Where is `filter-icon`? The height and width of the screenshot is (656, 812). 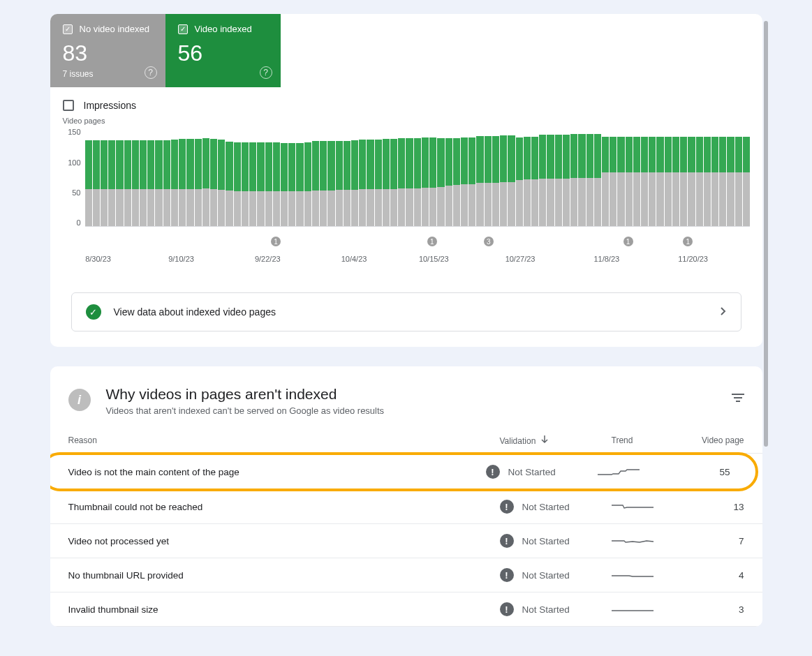 filter-icon is located at coordinates (738, 395).